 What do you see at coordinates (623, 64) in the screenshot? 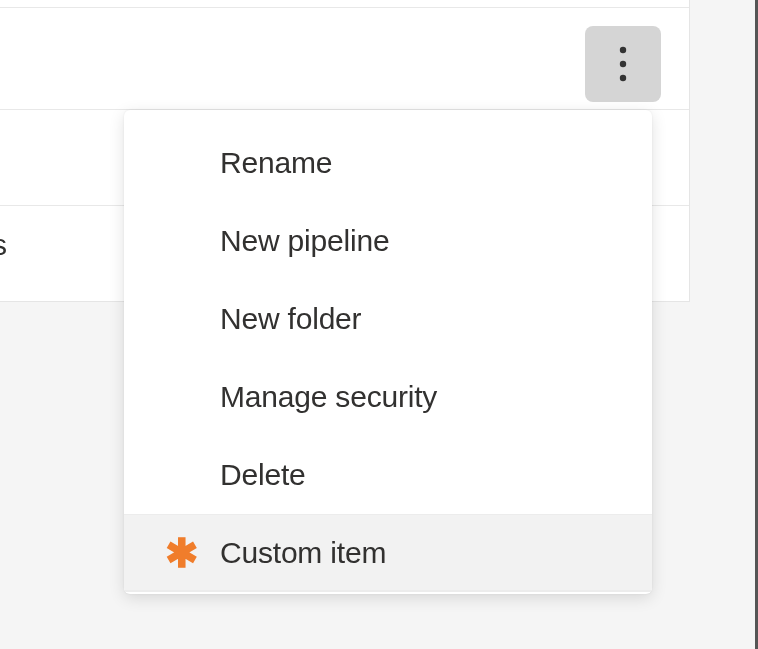
I see `vertical-dots-icon` at bounding box center [623, 64].